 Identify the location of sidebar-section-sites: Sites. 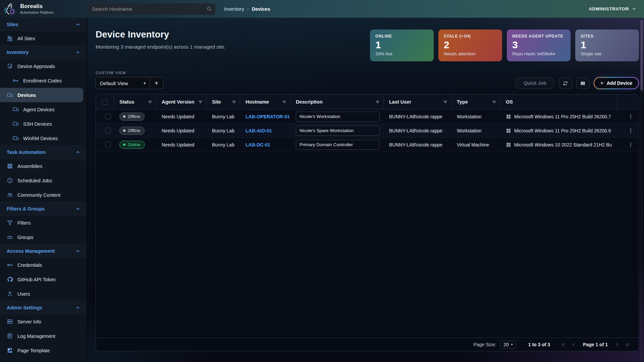
(43, 24).